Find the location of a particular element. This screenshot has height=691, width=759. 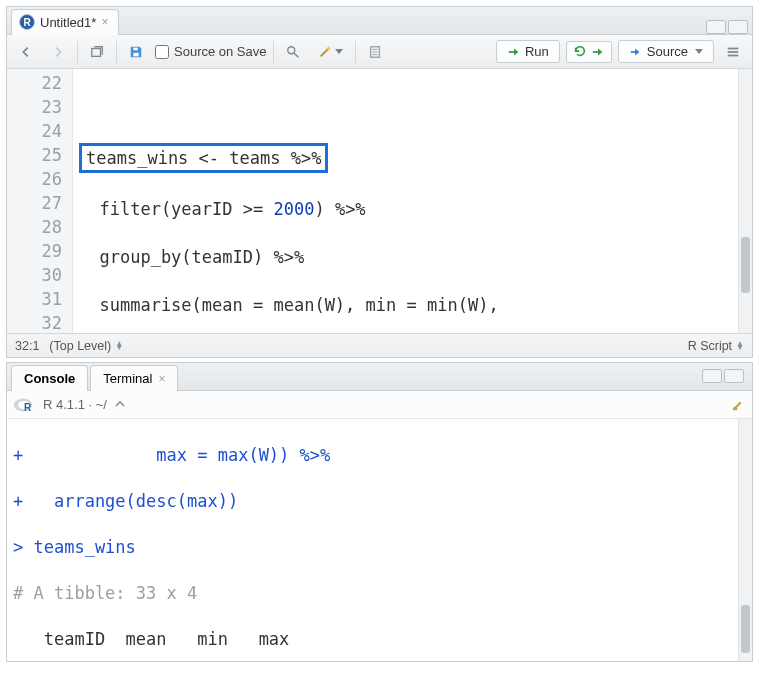

console-tabbar: Console Terminal× is located at coordinates (380, 377).